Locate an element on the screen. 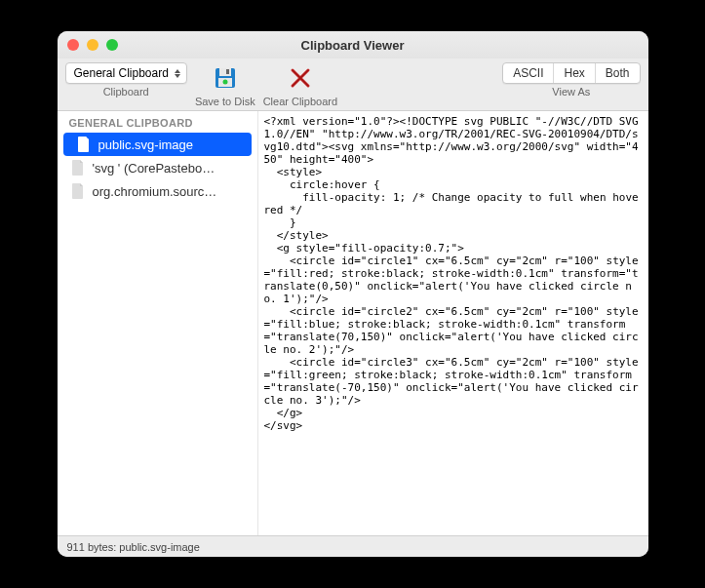 The height and width of the screenshot is (588, 705). save-group: Save to Disk is located at coordinates (225, 85).